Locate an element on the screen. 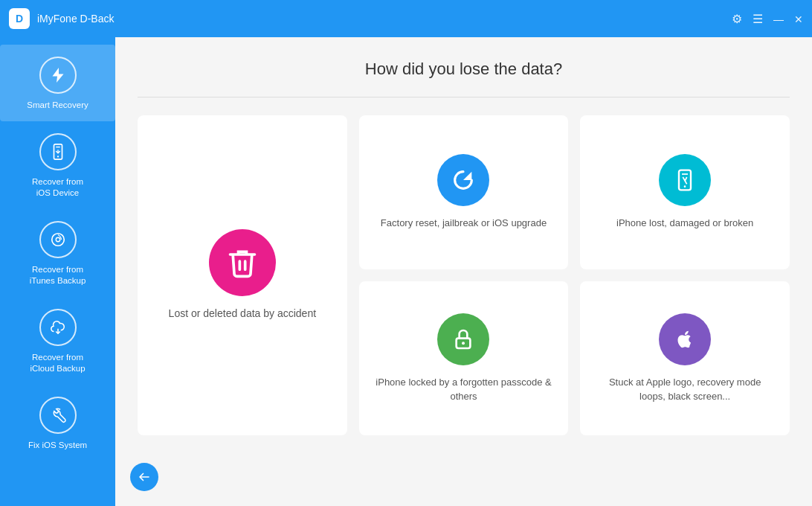 The width and height of the screenshot is (812, 506). menu-icon: ☰ is located at coordinates (758, 19).